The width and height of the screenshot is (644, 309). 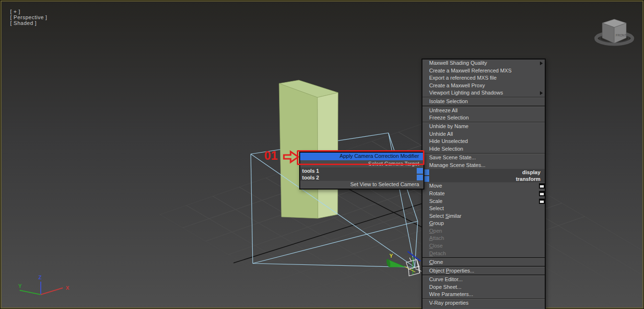 I want to click on quad-title-label: display, so click(x=531, y=172).